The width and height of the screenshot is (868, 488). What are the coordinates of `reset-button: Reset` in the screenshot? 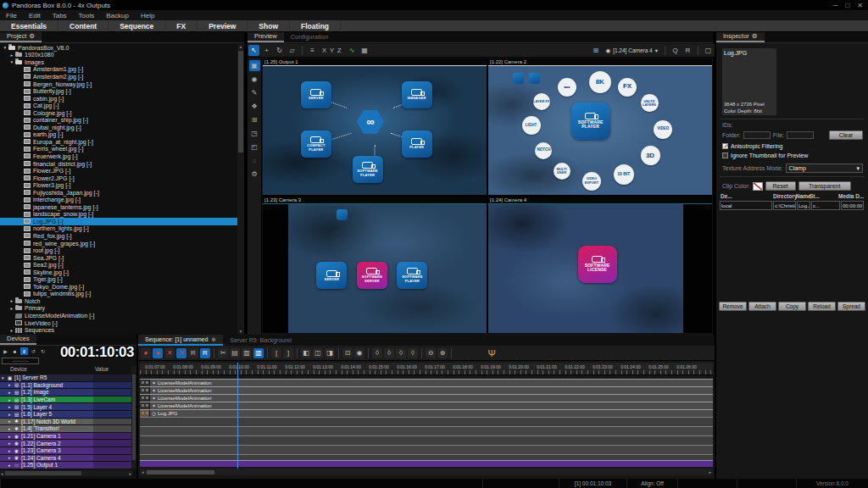 It's located at (781, 186).